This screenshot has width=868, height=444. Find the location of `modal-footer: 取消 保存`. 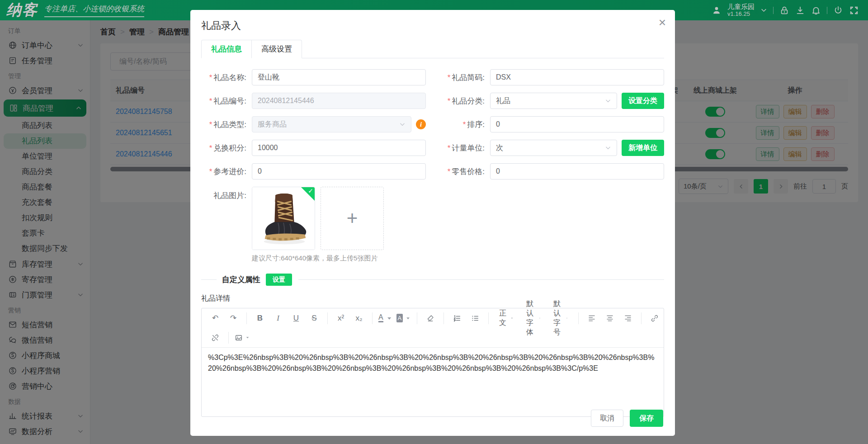

modal-footer: 取消 保存 is located at coordinates (627, 418).